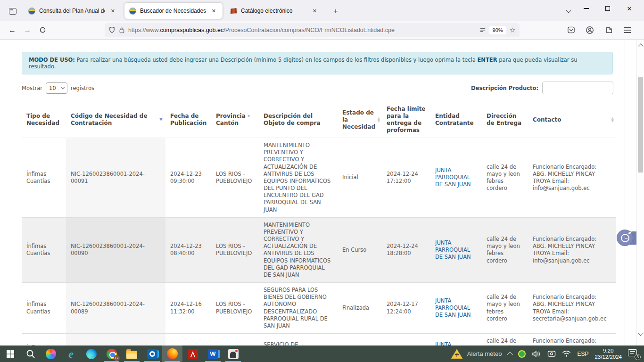 The width and height of the screenshot is (644, 362). I want to click on col-header-codigo: Código de Necesidad de Contratación▼, so click(116, 120).